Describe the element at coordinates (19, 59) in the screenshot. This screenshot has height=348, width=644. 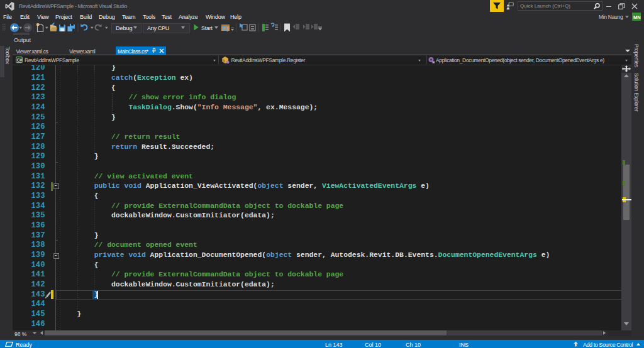
I see `svg-text: C#` at that location.